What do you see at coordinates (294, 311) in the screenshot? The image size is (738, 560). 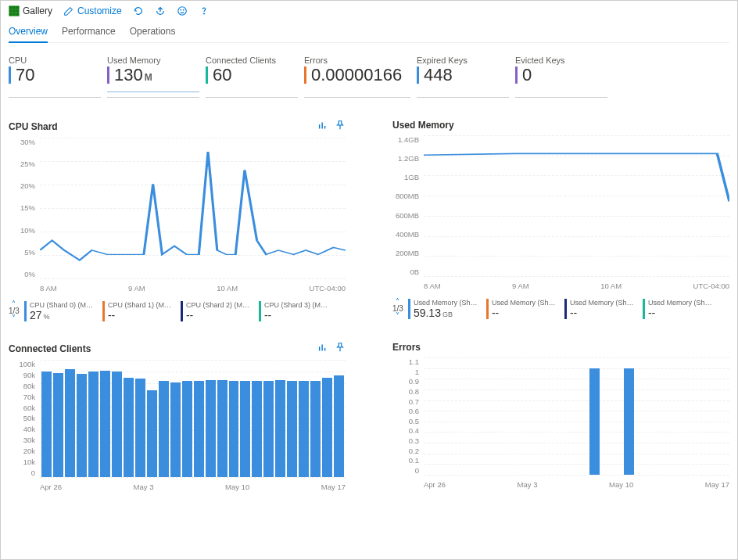 I see `legend-item: CPU (Shard 3) (Max)--` at bounding box center [294, 311].